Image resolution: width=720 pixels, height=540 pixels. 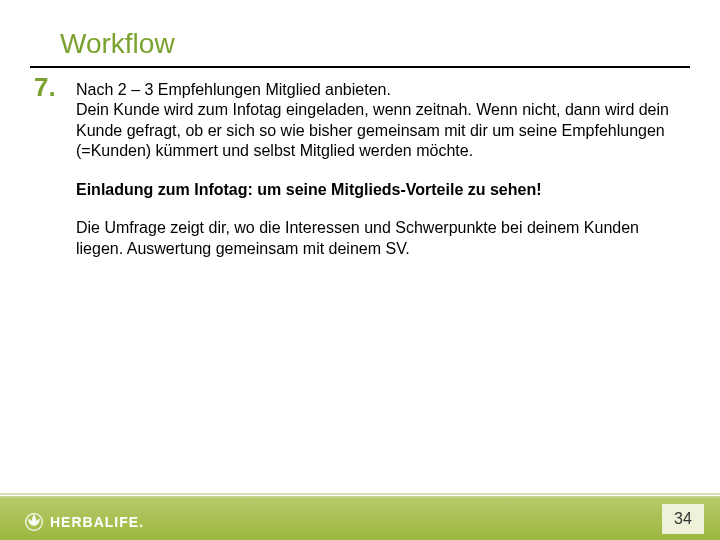 I want to click on paragraph-1: Dein Kunde wird zum Infotag eingeladen, …, so click(x=376, y=130).